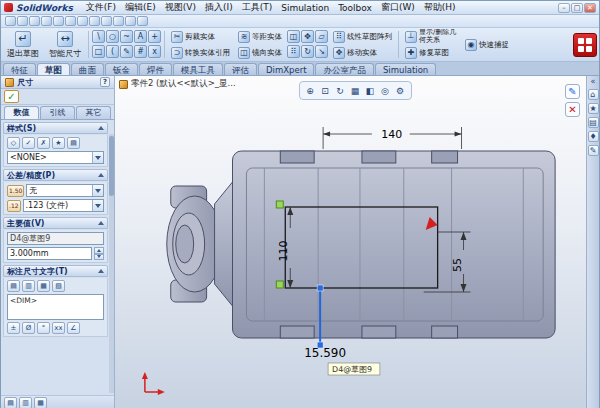 This screenshot has width=600, height=408. What do you see at coordinates (101, 8) in the screenshot?
I see `menu-file: 文件(F)` at bounding box center [101, 8].